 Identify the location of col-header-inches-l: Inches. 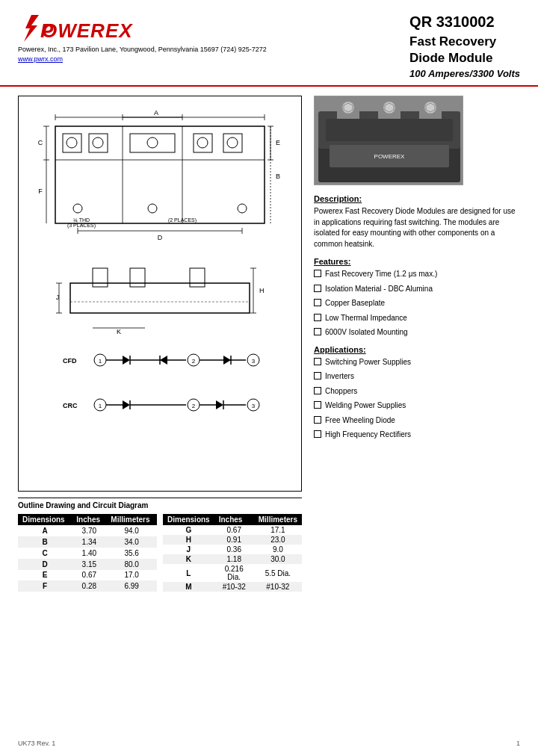
(89, 520).